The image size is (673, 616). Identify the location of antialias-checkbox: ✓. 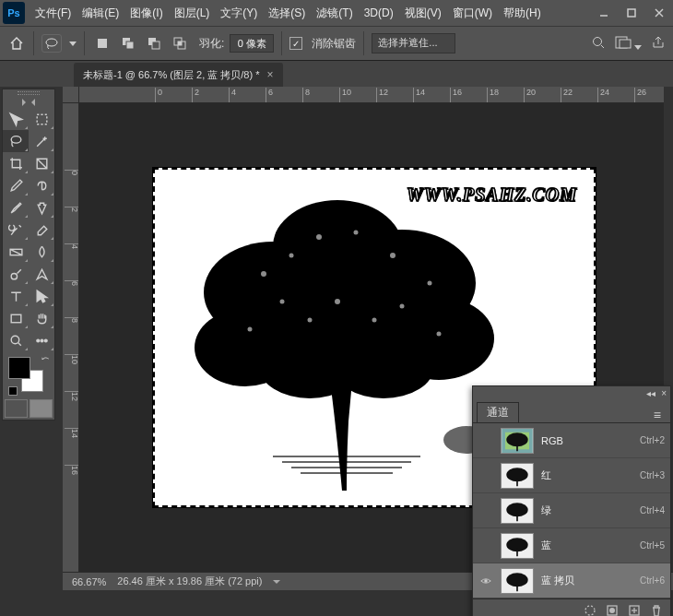
(296, 43).